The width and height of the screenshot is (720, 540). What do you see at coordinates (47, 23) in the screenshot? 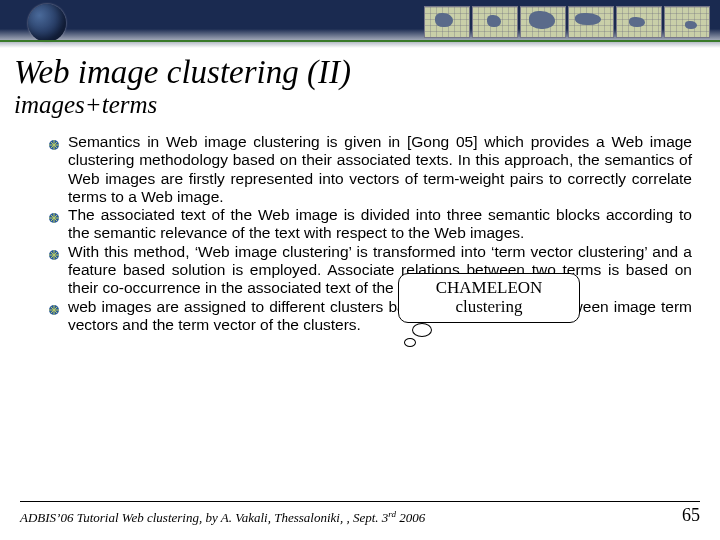
I see `globe-icon` at bounding box center [47, 23].